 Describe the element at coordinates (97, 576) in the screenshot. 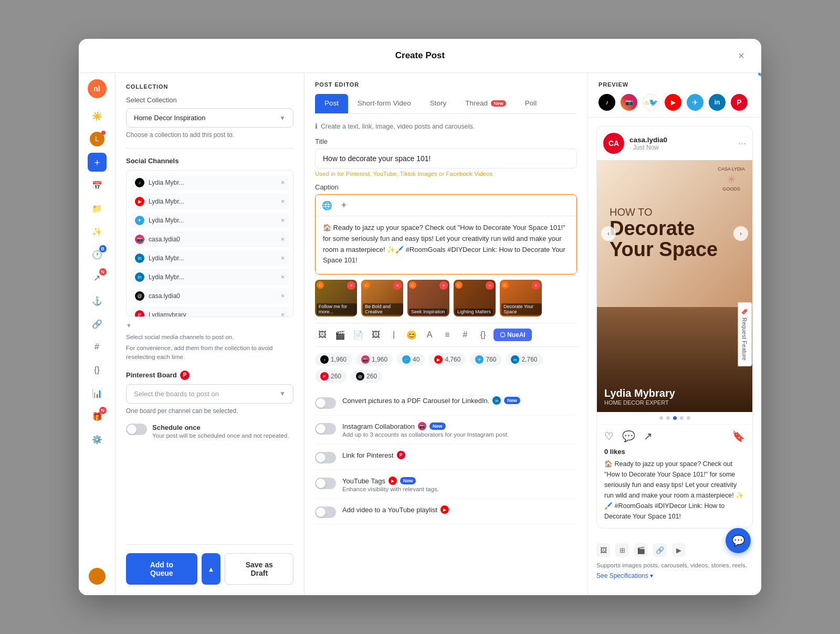

I see `user-avatar` at that location.